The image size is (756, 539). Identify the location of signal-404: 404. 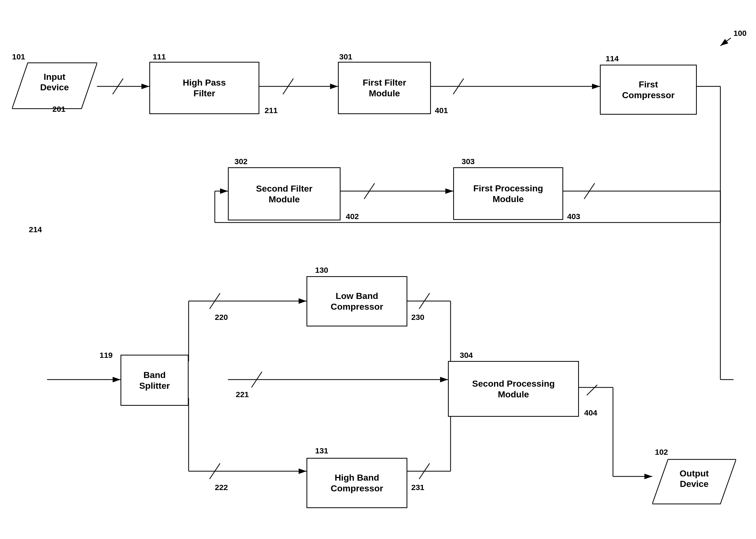
(591, 413).